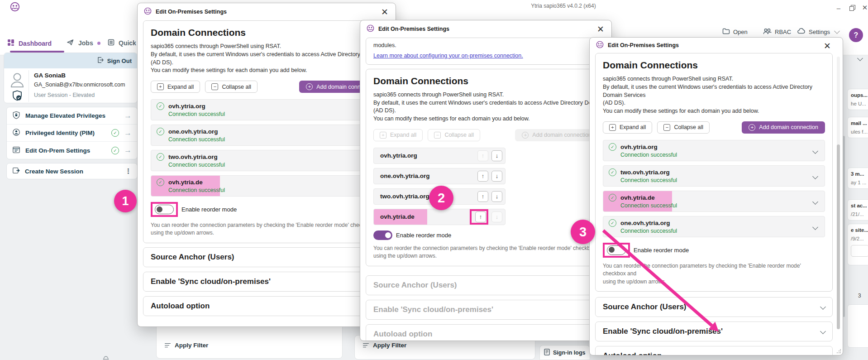 This screenshot has height=360, width=868. I want to click on list-icon, so click(111, 43).